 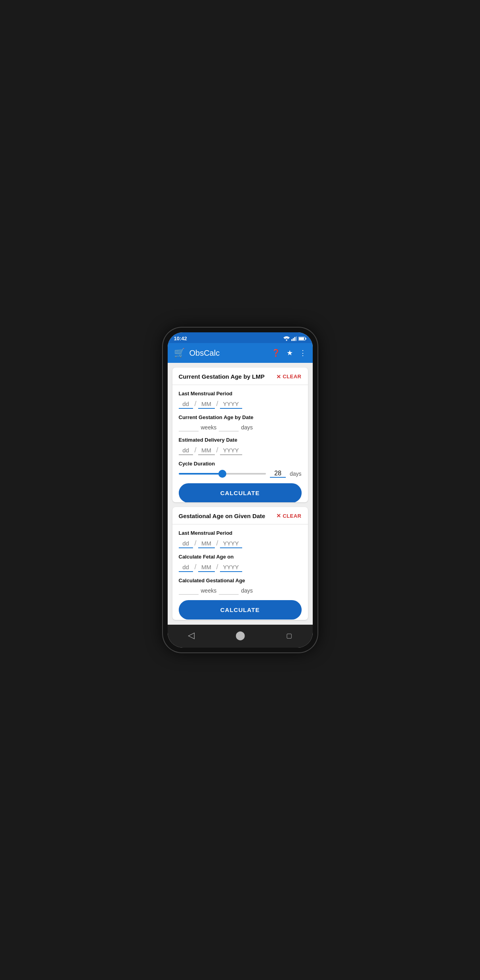 I want to click on card1-days-input, so click(x=229, y=427).